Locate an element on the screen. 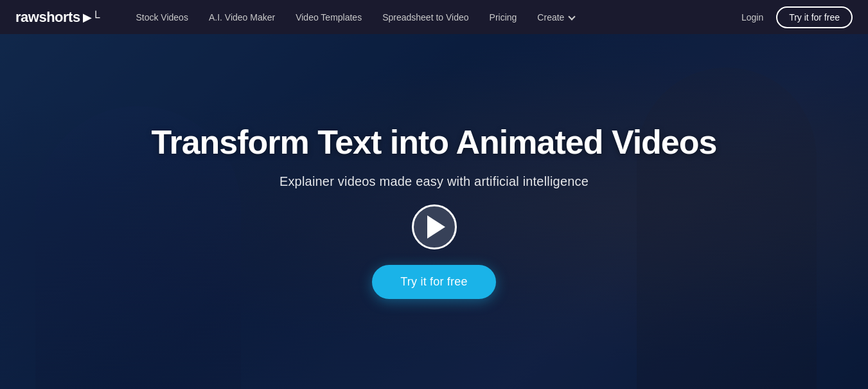 This screenshot has height=389, width=868. nav-item-ai-video-maker: A.I. Video Maker is located at coordinates (242, 17).